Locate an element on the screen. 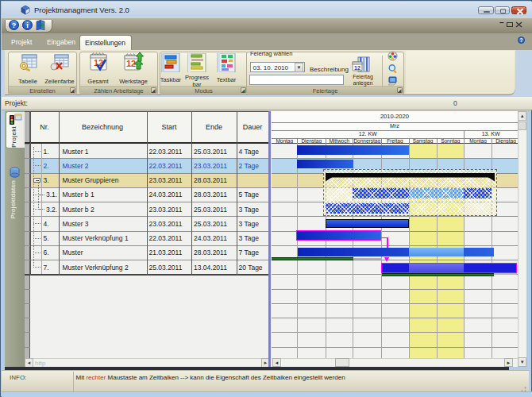  svg-text: 12 is located at coordinates (357, 68).